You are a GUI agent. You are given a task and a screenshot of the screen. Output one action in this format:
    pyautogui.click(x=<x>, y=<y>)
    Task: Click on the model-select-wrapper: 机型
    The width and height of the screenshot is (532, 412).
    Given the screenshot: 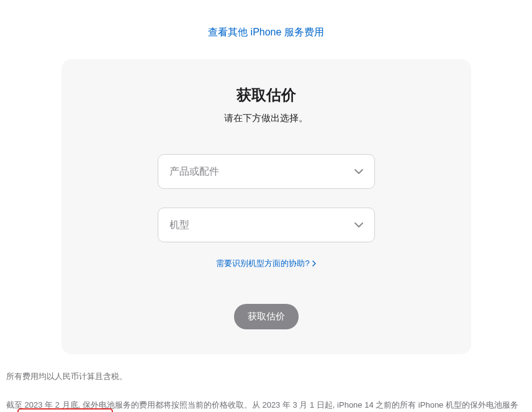 What is the action you would take?
    pyautogui.click(x=266, y=225)
    